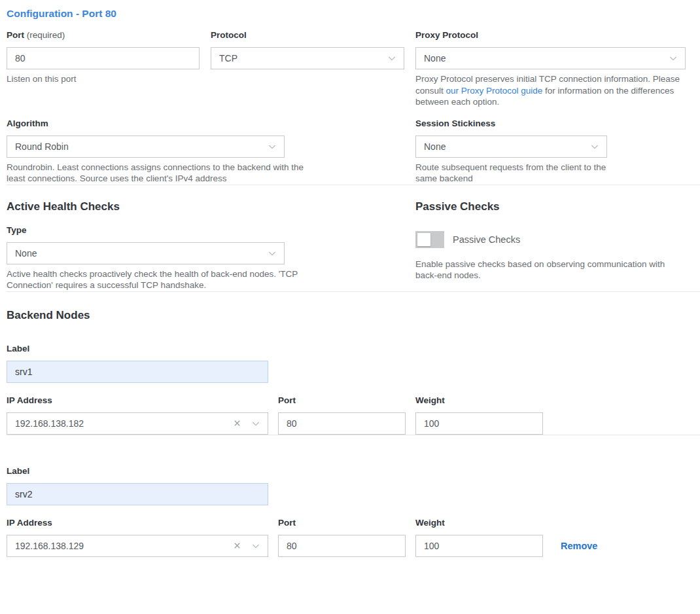  I want to click on field-port: Port (required) Listen on this port, so click(109, 69).